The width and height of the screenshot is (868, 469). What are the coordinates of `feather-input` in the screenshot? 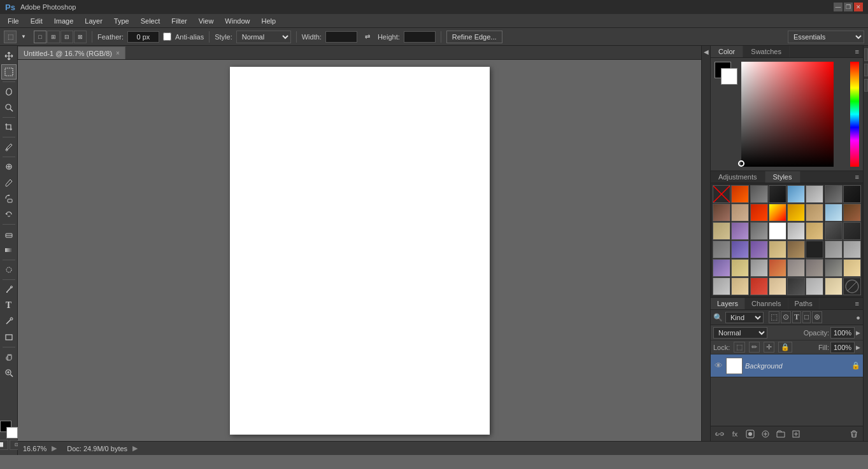 It's located at (143, 37).